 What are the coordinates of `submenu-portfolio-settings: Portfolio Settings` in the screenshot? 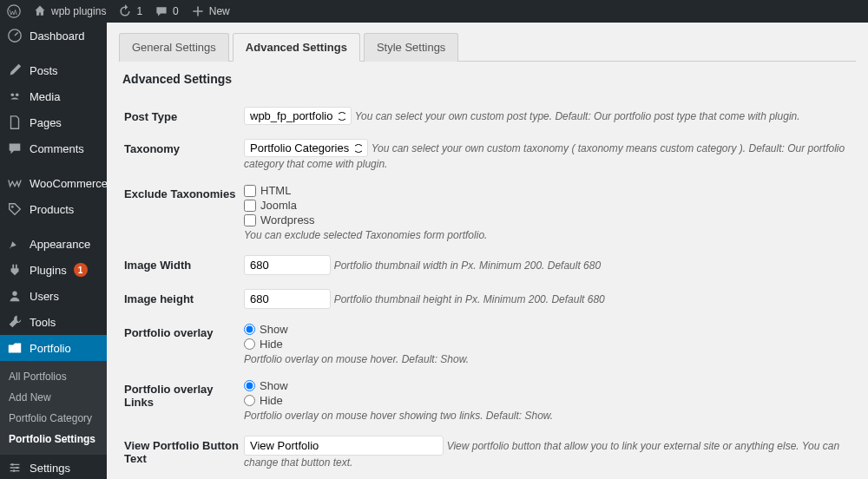 It's located at (54, 439).